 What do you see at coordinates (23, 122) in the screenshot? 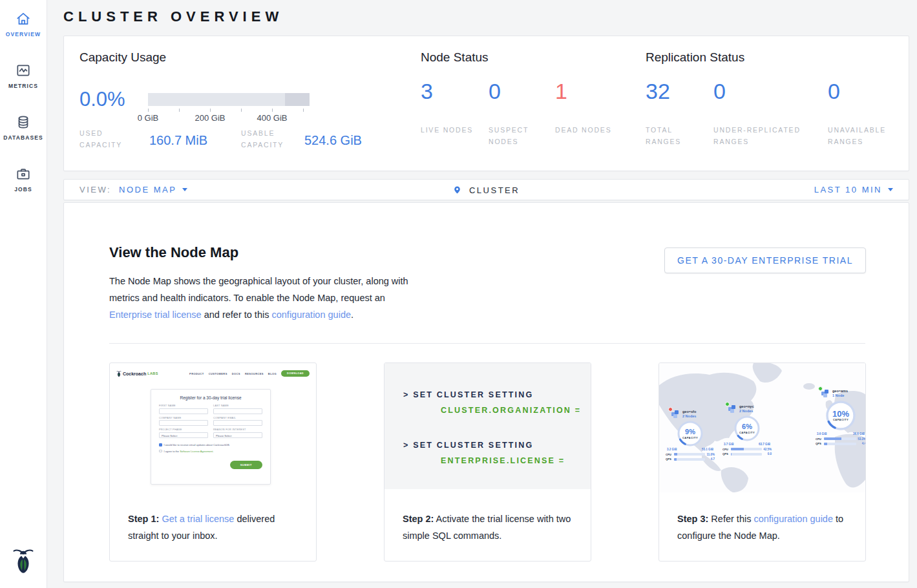
I see `databases-icon` at bounding box center [23, 122].